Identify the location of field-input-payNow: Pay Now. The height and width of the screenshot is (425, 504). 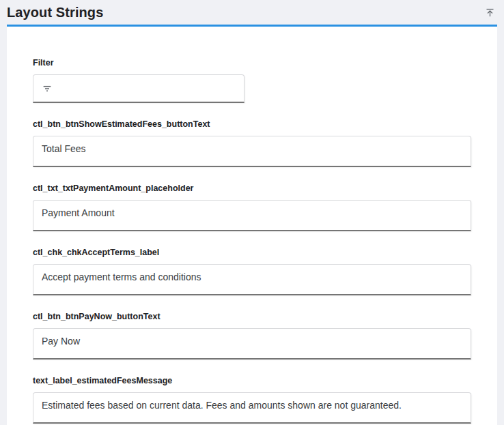
(252, 344).